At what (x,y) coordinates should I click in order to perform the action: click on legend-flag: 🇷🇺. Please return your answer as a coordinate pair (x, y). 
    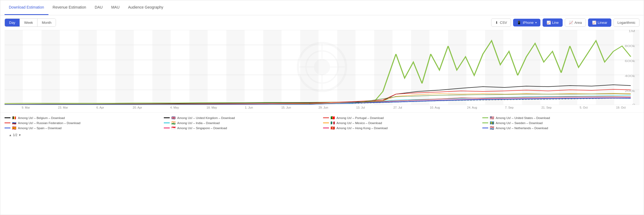
    Looking at the image, I should click on (14, 123).